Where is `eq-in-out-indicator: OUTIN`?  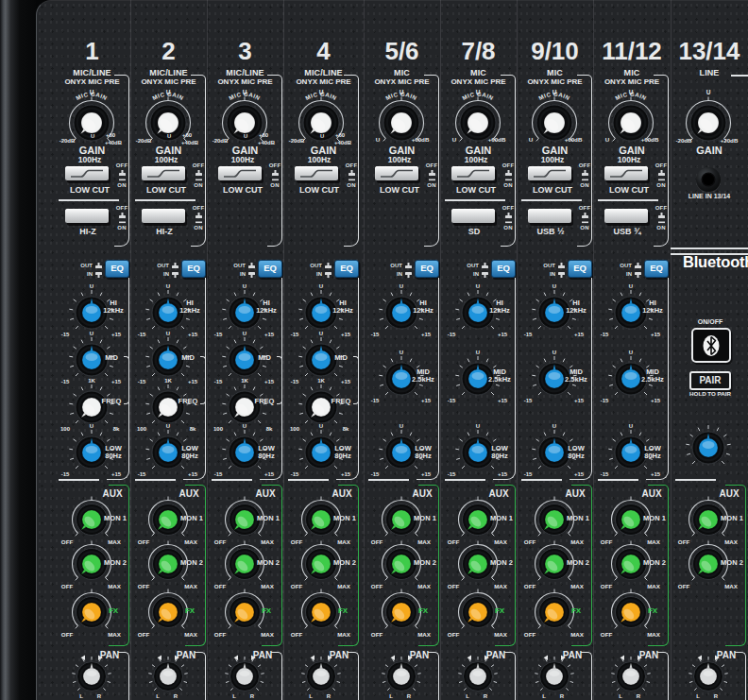
eq-in-out-indicator: OUTIN is located at coordinates (552, 270).